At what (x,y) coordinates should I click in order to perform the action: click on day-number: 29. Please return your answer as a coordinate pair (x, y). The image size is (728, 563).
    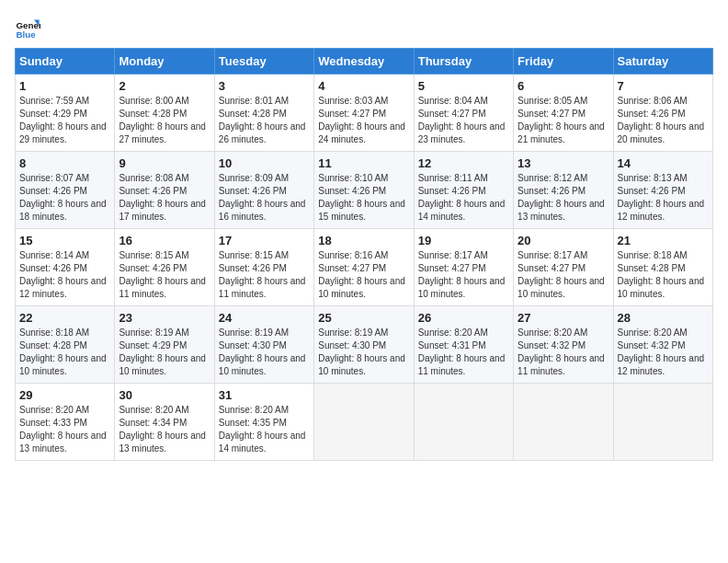
    Looking at the image, I should click on (64, 396).